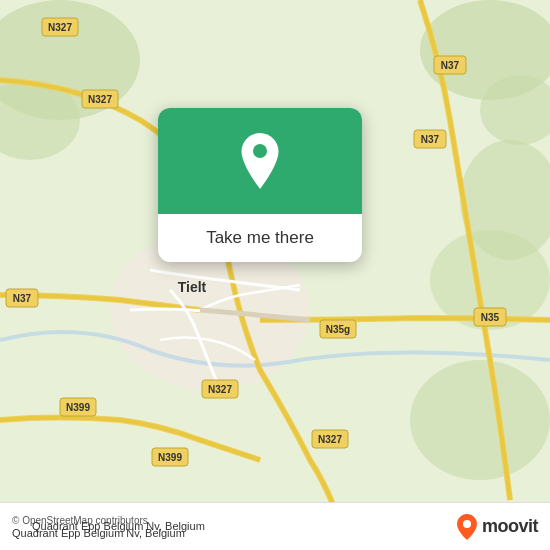  I want to click on location-pin-icon, so click(260, 161).